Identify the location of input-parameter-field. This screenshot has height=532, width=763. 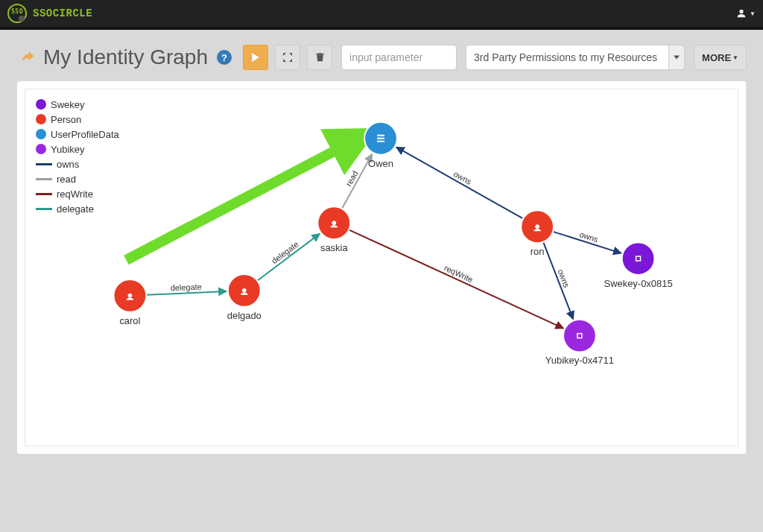
(399, 57).